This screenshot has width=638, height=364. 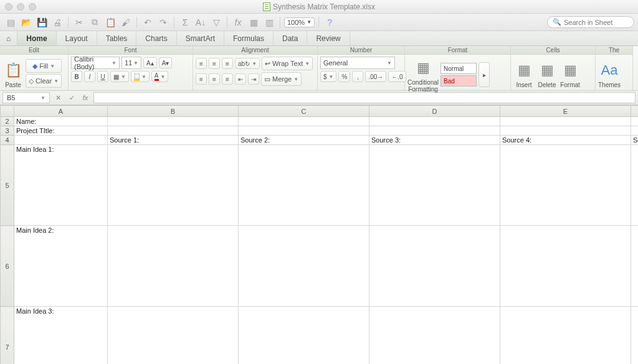 What do you see at coordinates (131, 63) in the screenshot?
I see `font-size-select: 11▼` at bounding box center [131, 63].